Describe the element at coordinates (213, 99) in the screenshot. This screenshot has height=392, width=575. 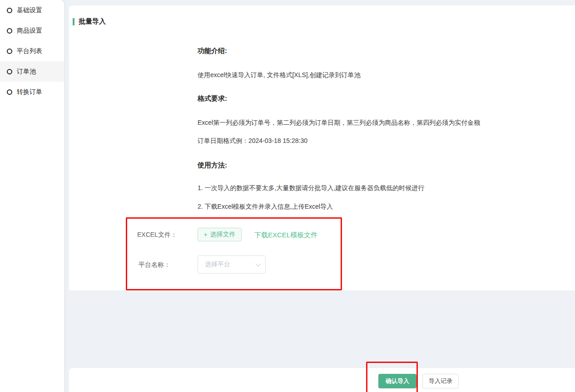
I see `format-heading: 格式要求:` at that location.